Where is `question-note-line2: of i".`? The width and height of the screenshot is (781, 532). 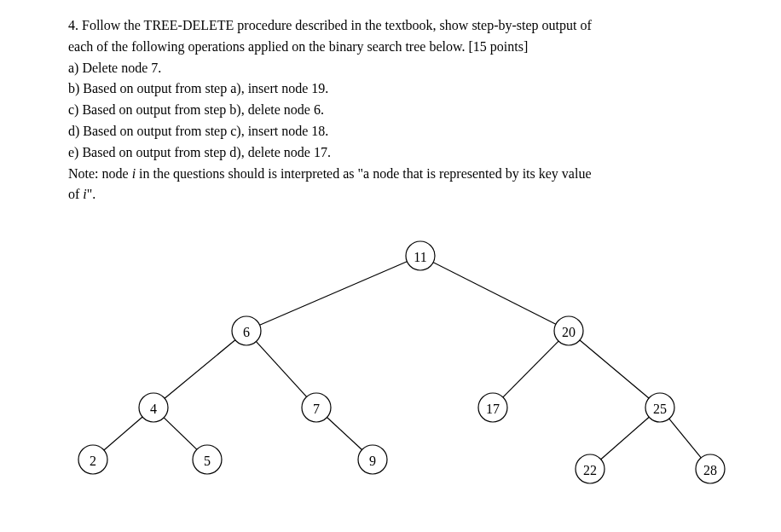
question-note-line2: of i". is located at coordinates (390, 194).